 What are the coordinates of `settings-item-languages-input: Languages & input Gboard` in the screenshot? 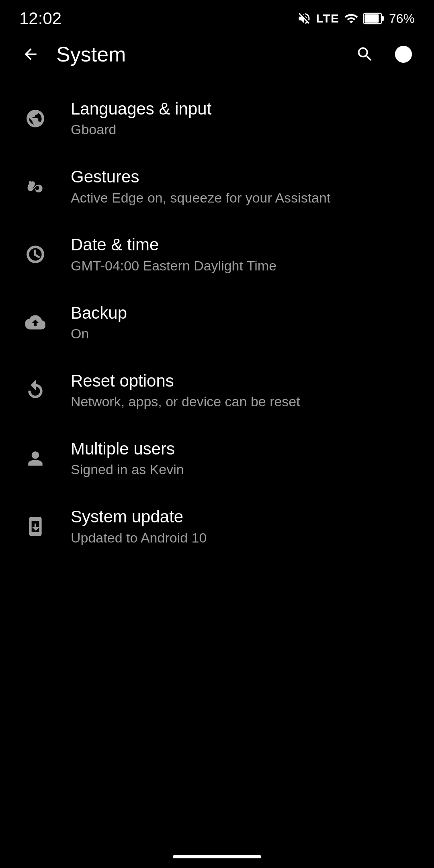 It's located at (217, 118).